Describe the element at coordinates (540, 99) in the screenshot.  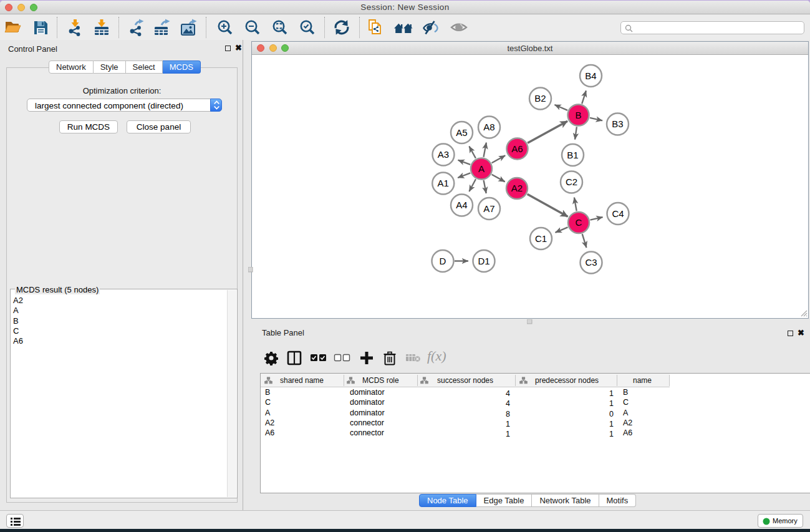
I see `svg-text: B2` at that location.